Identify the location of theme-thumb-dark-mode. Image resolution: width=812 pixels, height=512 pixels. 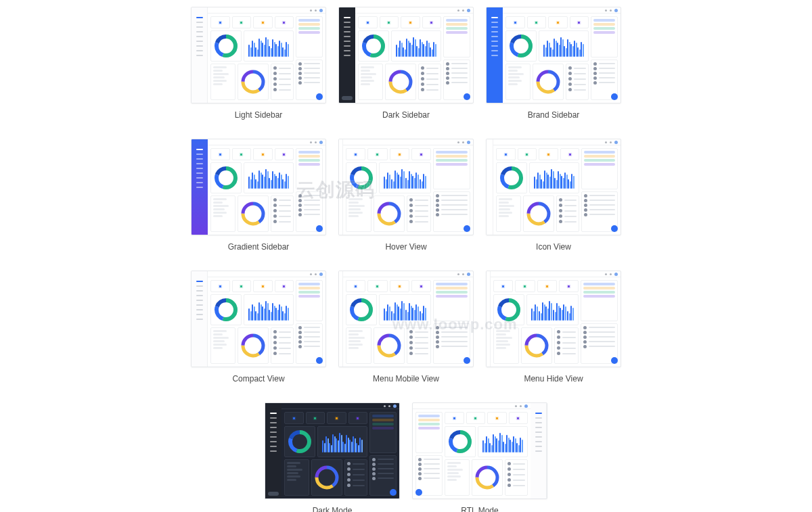
(332, 450).